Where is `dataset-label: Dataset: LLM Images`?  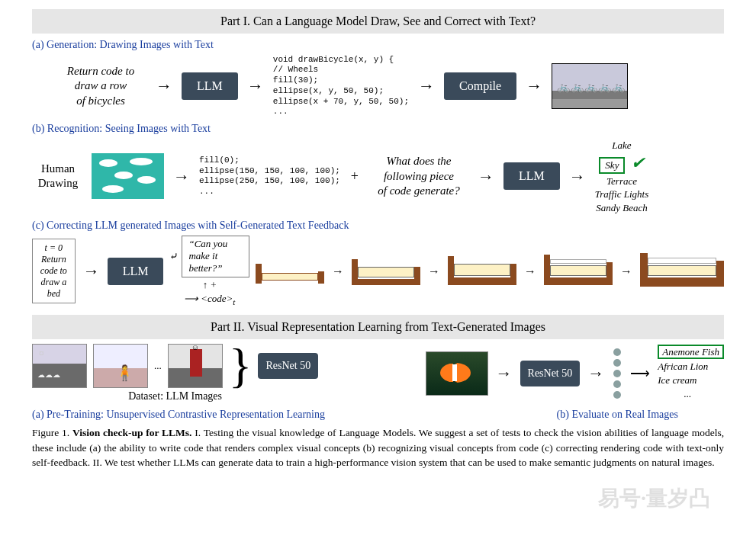
dataset-label: Dataset: LLM Images is located at coordinates (175, 396).